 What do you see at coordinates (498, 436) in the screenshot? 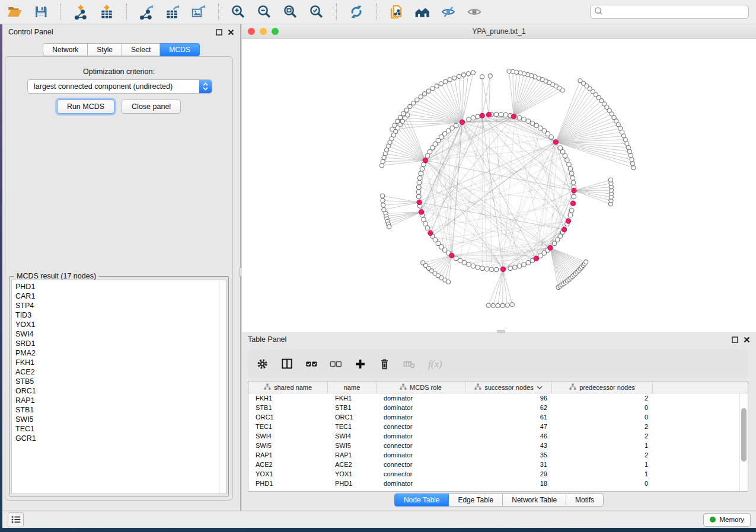
I see `table-row: SWI4SWI4dominator462` at bounding box center [498, 436].